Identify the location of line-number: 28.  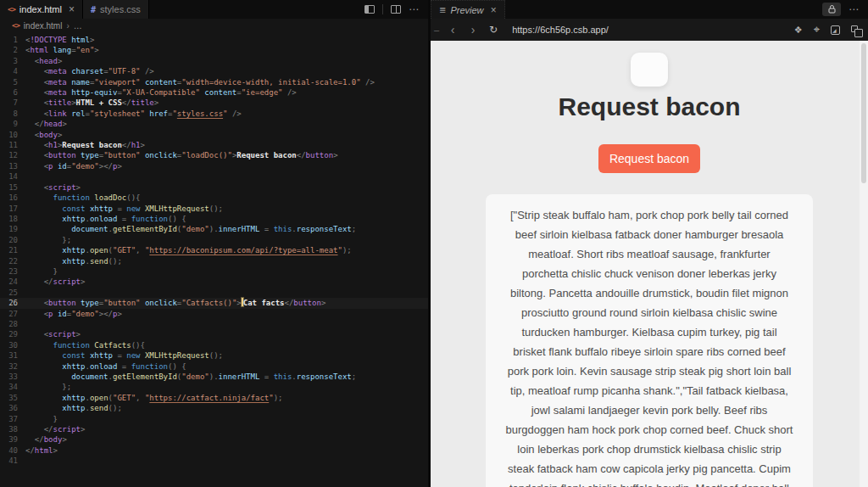
(13, 324).